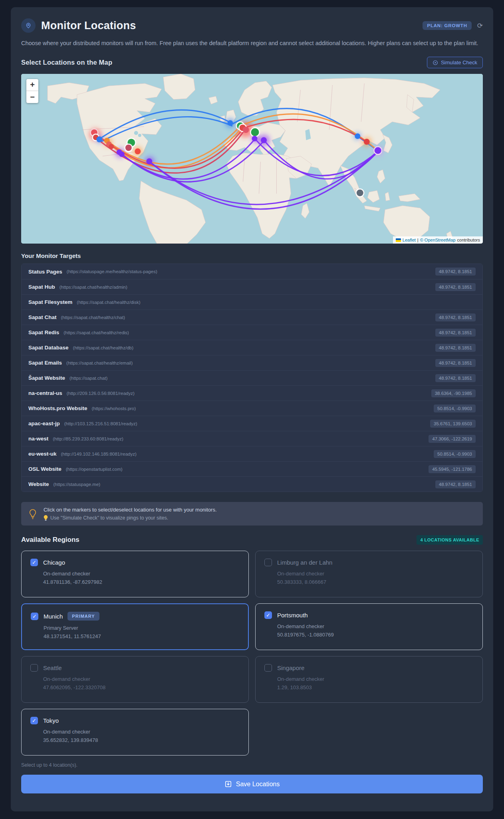 The width and height of the screenshot is (504, 819). Describe the element at coordinates (46, 518) in the screenshot. I see `mini-bulb-icon` at that location.